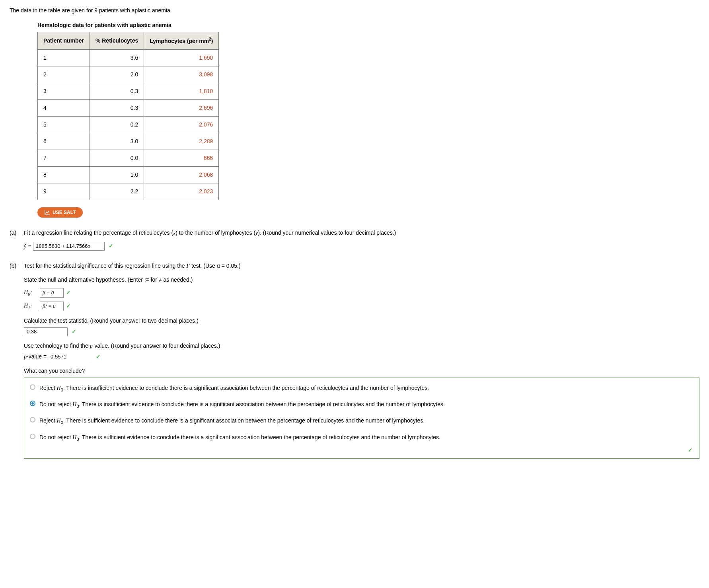 The height and width of the screenshot is (588, 709). I want to click on col-header-patient: Patient number, so click(64, 41).